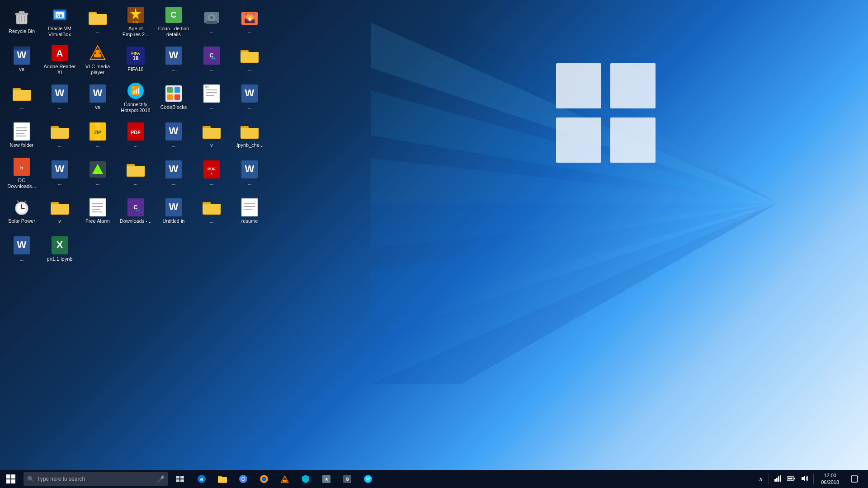  What do you see at coordinates (136, 211) in the screenshot?
I see `desktop-icon-lab2: C ++ Downloads -...` at bounding box center [136, 211].